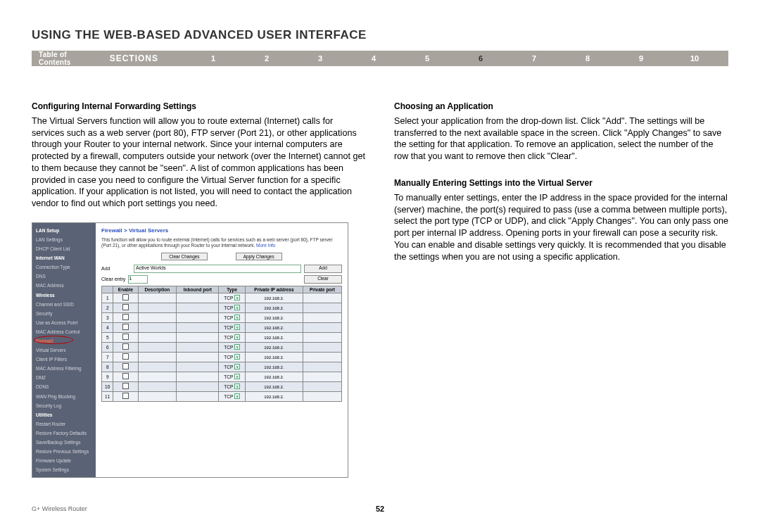 Image resolution: width=760 pixels, height=532 pixels. Describe the element at coordinates (64, 359) in the screenshot. I see `sidebar-item: Client IP Filters` at that location.